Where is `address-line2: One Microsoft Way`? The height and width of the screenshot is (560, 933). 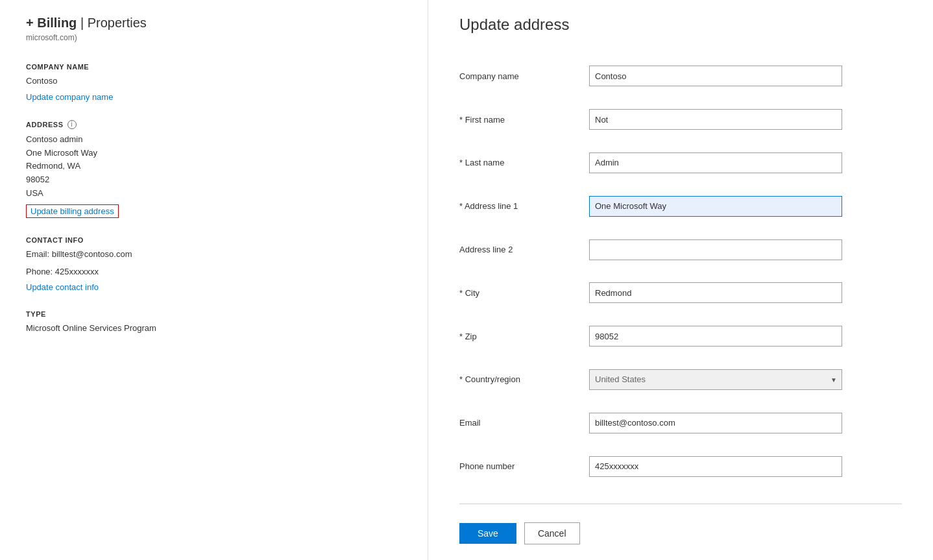 address-line2: One Microsoft Way is located at coordinates (214, 153).